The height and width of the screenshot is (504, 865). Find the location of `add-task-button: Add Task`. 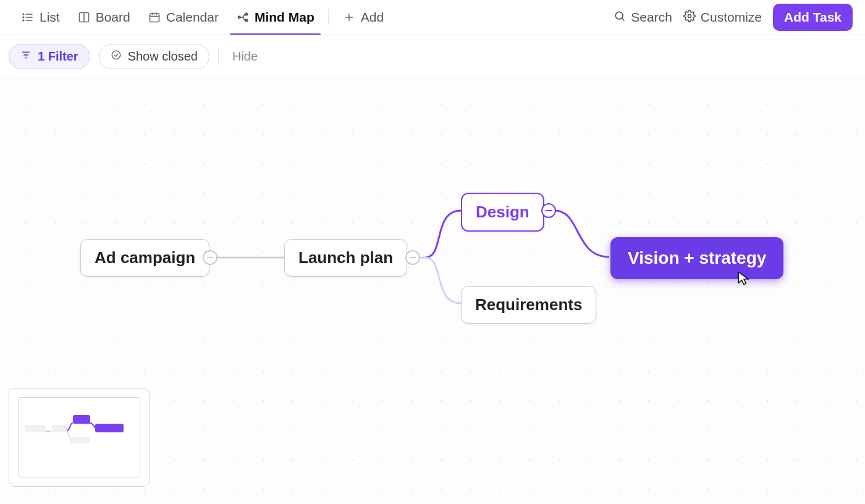

add-task-button: Add Task is located at coordinates (813, 17).